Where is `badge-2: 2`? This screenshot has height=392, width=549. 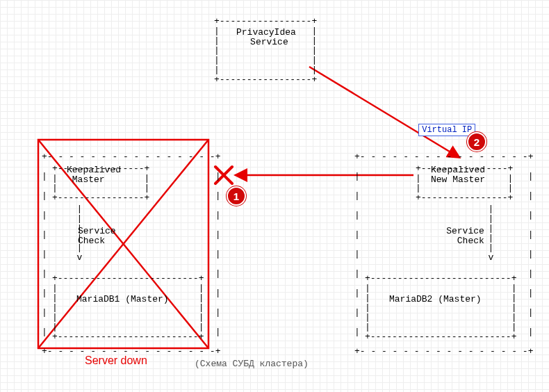 badge-2: 2 is located at coordinates (477, 142).